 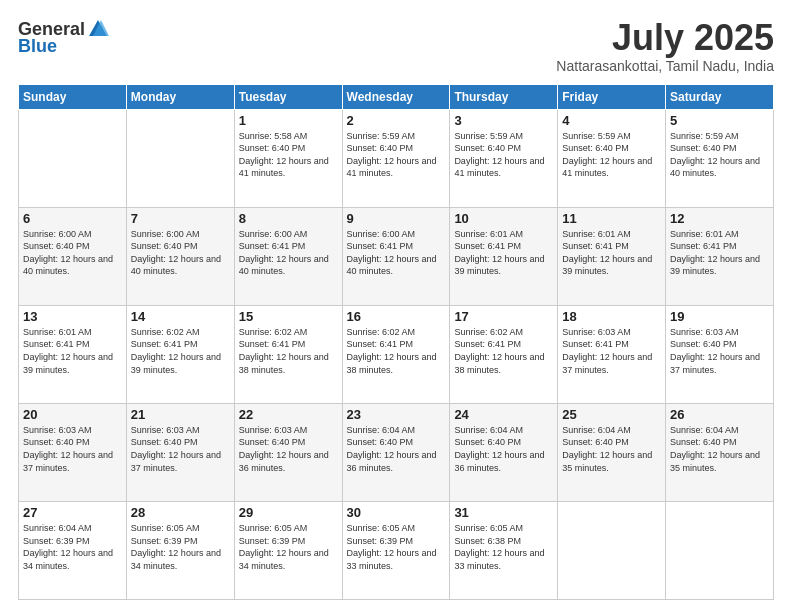 What do you see at coordinates (612, 158) in the screenshot?
I see `calendar-cell: 4Sunrise: 5:59 AMSunset: 6:40 PMDaylight…` at bounding box center [612, 158].